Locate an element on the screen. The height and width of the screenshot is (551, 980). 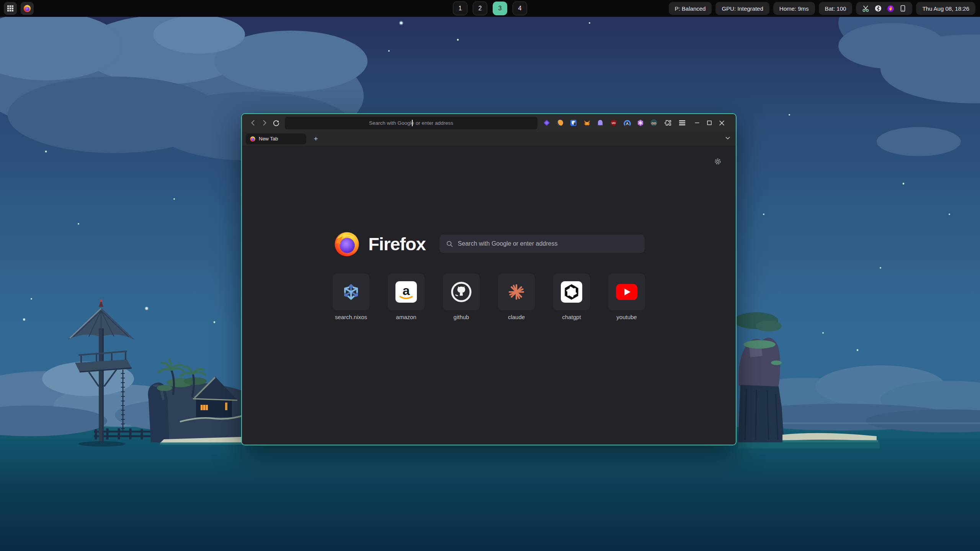
shortcut-youtube: youtube is located at coordinates (627, 297).